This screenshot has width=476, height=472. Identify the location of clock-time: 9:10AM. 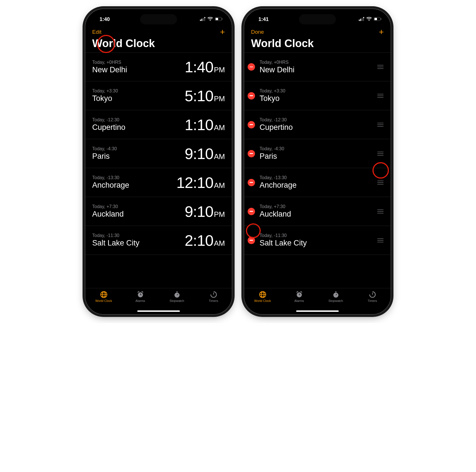
(205, 154).